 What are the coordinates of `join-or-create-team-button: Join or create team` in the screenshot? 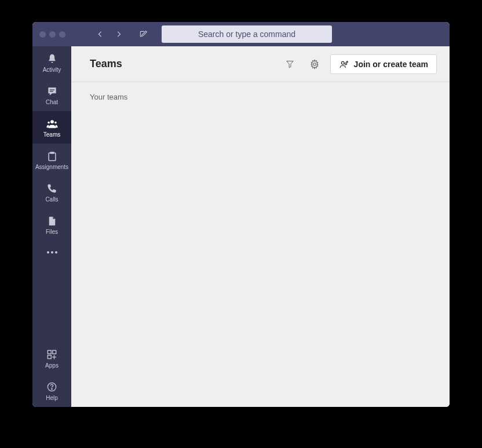 It's located at (384, 64).